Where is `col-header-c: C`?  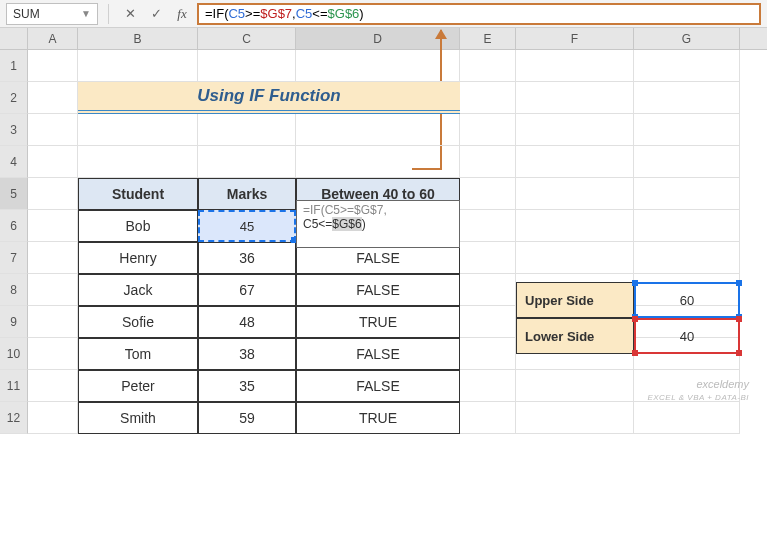
col-header-c: C is located at coordinates (247, 38).